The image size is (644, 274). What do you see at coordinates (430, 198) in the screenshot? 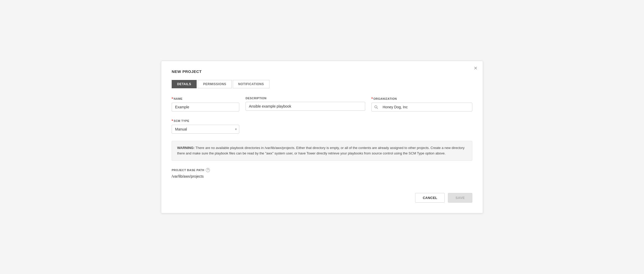
I see `cancel-button: CANCEL` at bounding box center [430, 198].